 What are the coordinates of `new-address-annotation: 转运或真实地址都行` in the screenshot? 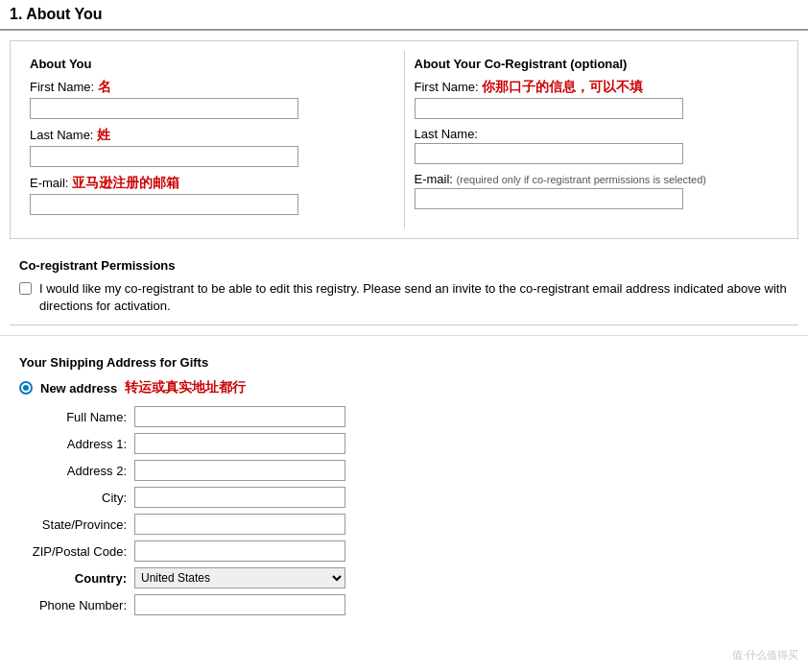 It's located at (185, 388).